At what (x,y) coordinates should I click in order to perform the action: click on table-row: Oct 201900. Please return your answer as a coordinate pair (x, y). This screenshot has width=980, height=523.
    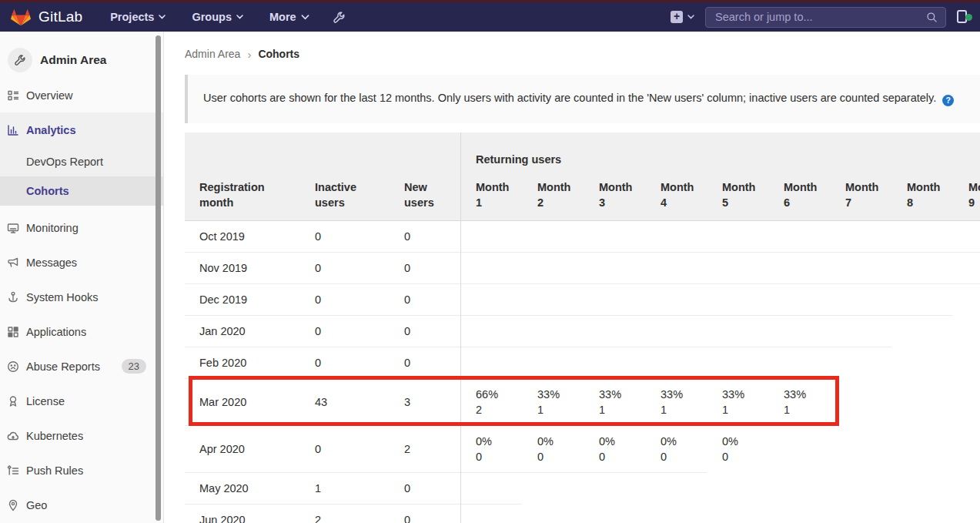
    Looking at the image, I should click on (582, 237).